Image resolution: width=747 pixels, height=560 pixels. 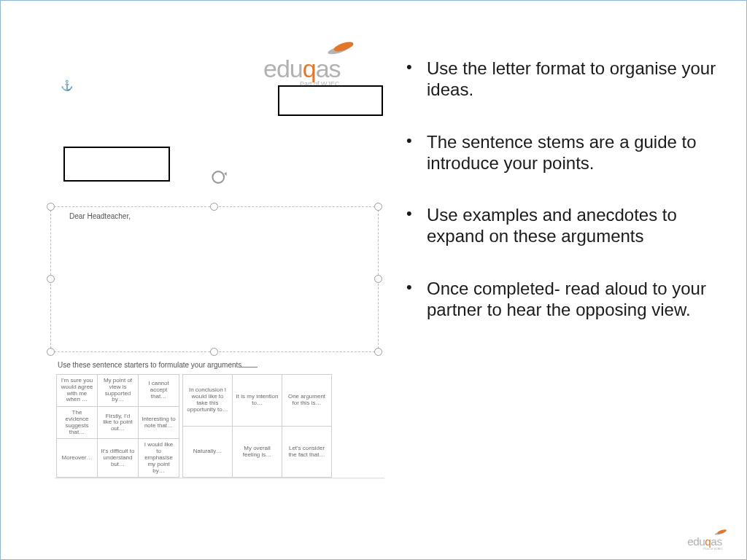 I want to click on bullet-item: The sentence stems are a guide to introd…, so click(x=557, y=153).